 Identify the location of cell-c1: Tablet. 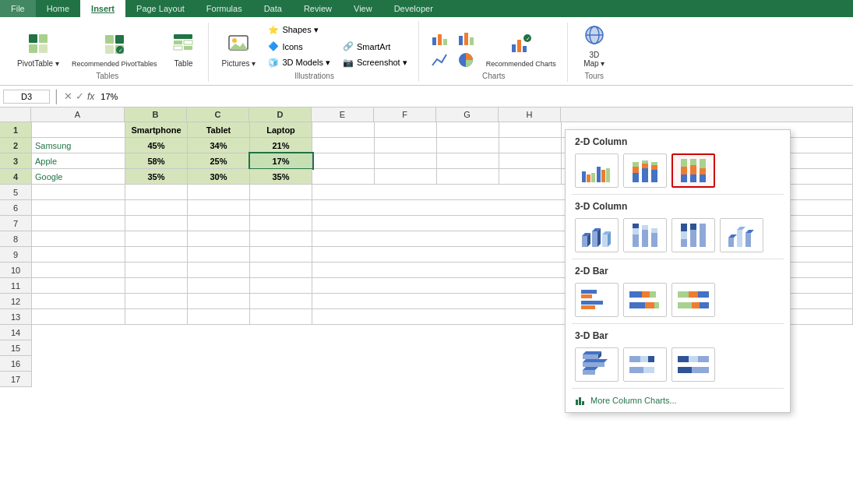
(219, 129).